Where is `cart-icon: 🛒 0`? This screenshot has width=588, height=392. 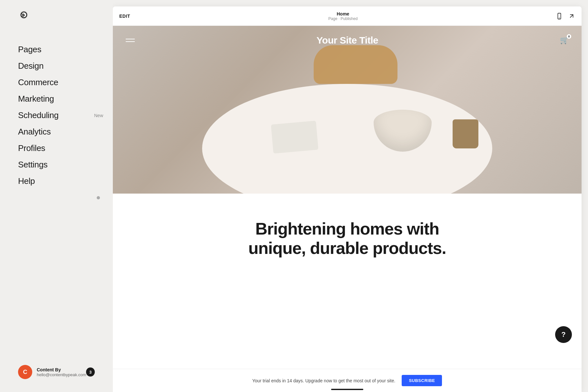
cart-icon: 🛒 0 is located at coordinates (564, 40).